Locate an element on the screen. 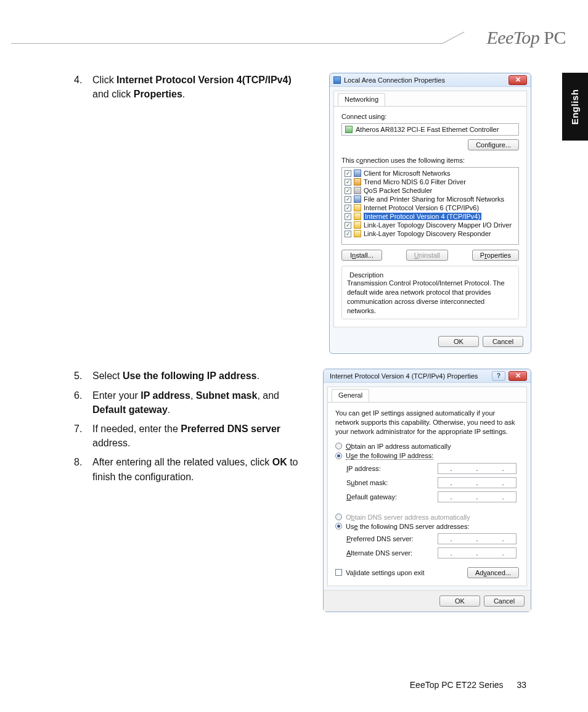 Image resolution: width=588 pixels, height=712 pixels. window-icon is located at coordinates (337, 80).